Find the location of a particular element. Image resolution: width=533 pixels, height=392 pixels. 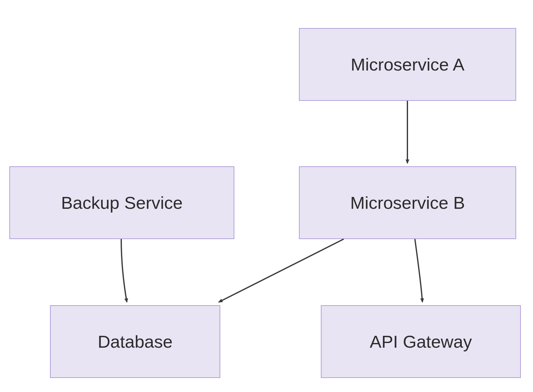

node-microservice-a: Microservice A is located at coordinates (407, 64).